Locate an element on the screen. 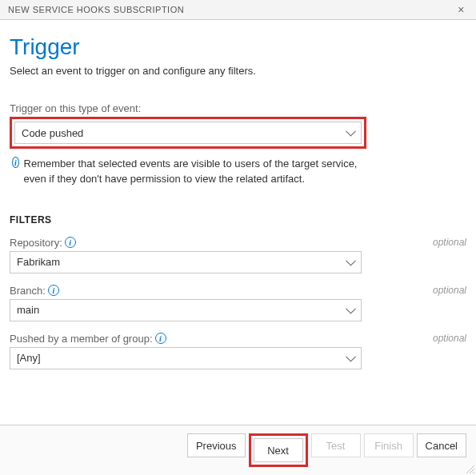  cancel-button: Cancel is located at coordinates (442, 445).